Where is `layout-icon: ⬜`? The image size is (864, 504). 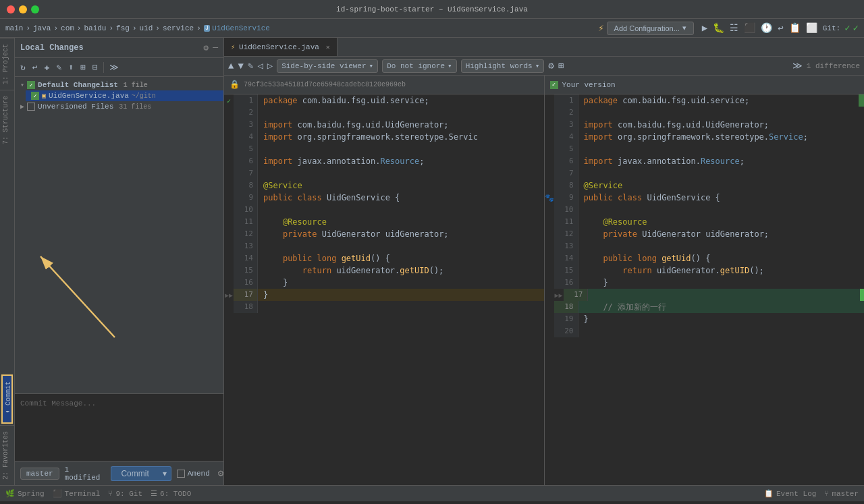
layout-icon: ⬜ is located at coordinates (811, 28).